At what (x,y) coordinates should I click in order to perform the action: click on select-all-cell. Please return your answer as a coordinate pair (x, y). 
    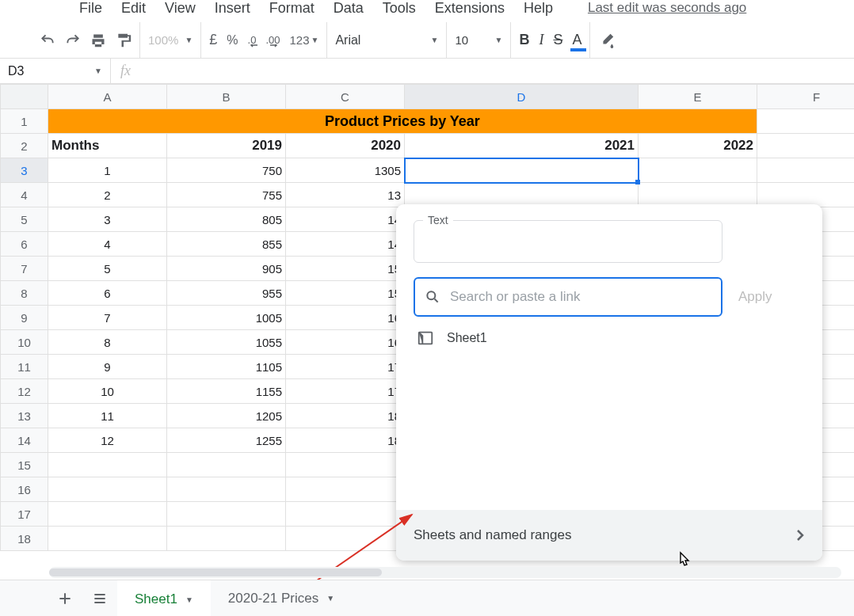
    Looking at the image, I should click on (25, 97).